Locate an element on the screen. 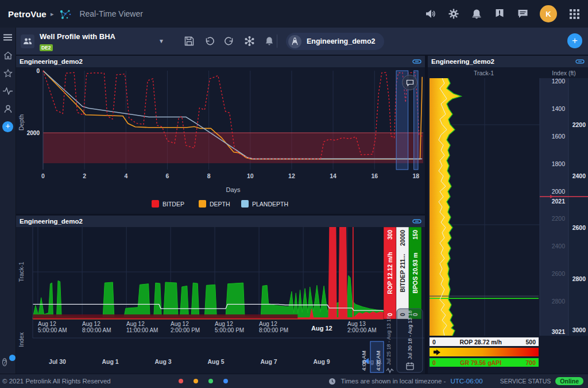 The height and width of the screenshot is (388, 588). profile-badge: DE2 is located at coordinates (46, 48).